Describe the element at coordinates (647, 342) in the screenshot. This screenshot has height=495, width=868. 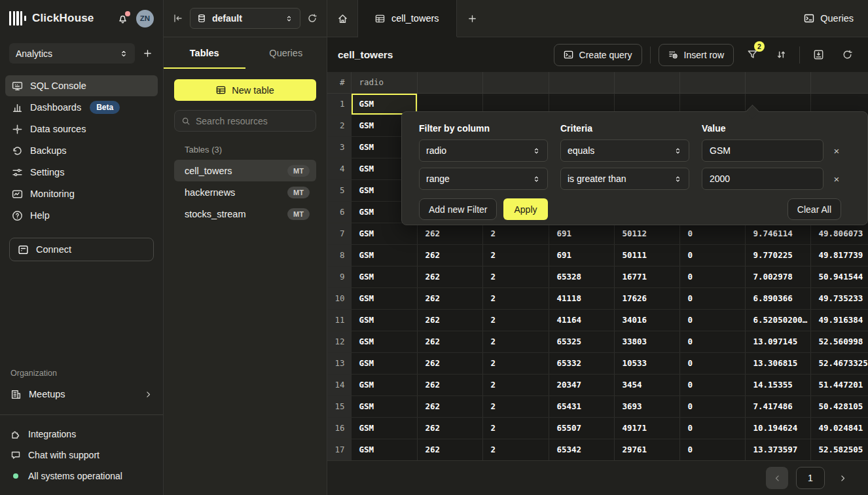
I see `data-cell: 33803` at that location.